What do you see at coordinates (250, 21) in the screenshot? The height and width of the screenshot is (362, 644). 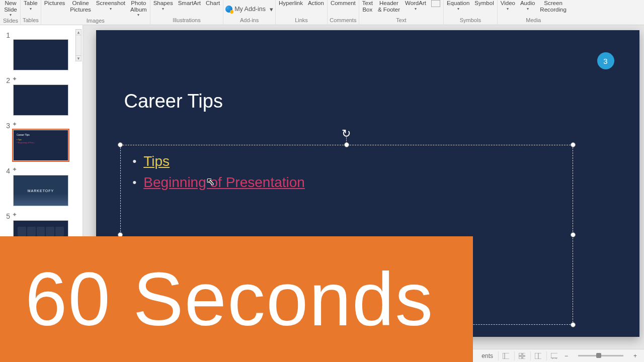 I see `group-label-addins: Add-ins` at bounding box center [250, 21].